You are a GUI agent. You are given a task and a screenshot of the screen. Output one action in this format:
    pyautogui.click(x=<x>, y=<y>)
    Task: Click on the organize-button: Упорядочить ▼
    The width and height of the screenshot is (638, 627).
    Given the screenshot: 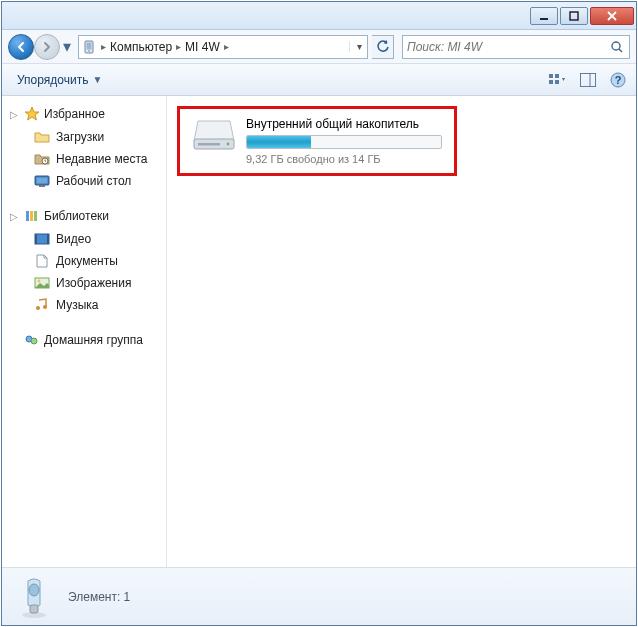 What is the action you would take?
    pyautogui.click(x=60, y=80)
    